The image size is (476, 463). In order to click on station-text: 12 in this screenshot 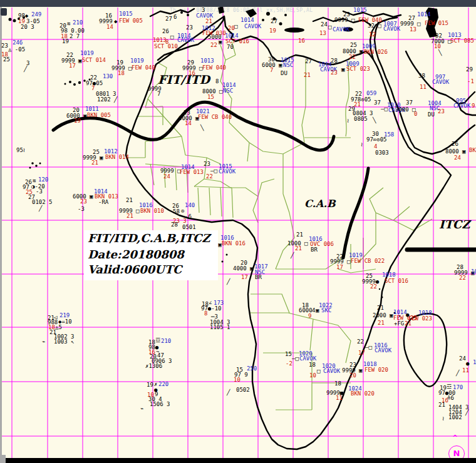, I will do `click(372, 35)`.